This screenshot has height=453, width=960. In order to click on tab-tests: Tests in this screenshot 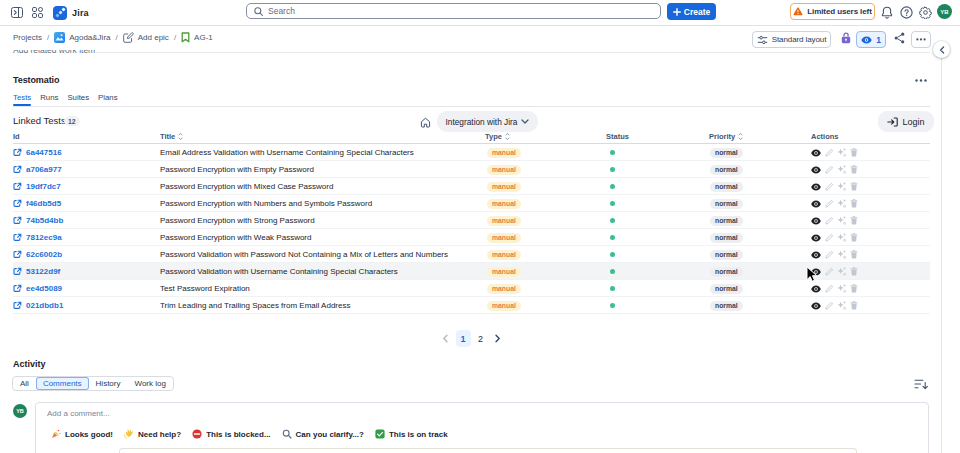, I will do `click(22, 100)`.